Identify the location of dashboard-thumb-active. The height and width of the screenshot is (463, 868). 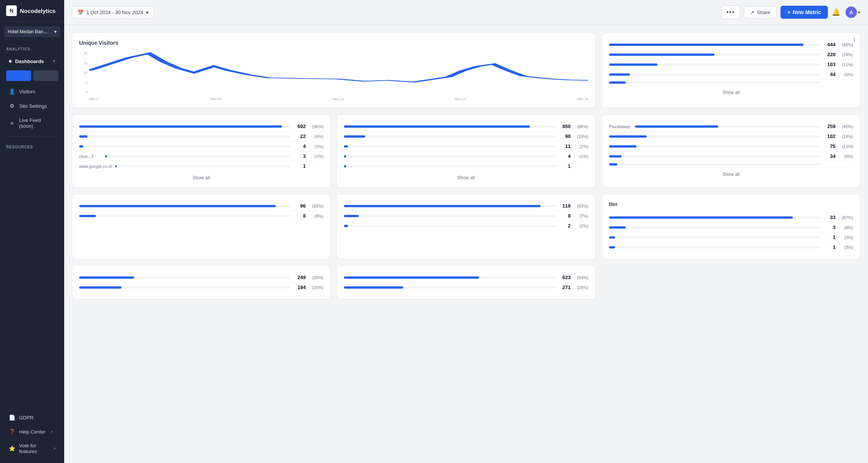
(18, 76).